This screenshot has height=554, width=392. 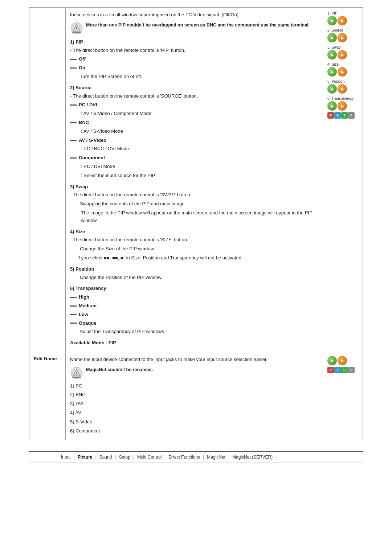 What do you see at coordinates (351, 115) in the screenshot?
I see `pasc-c-btn: C` at bounding box center [351, 115].